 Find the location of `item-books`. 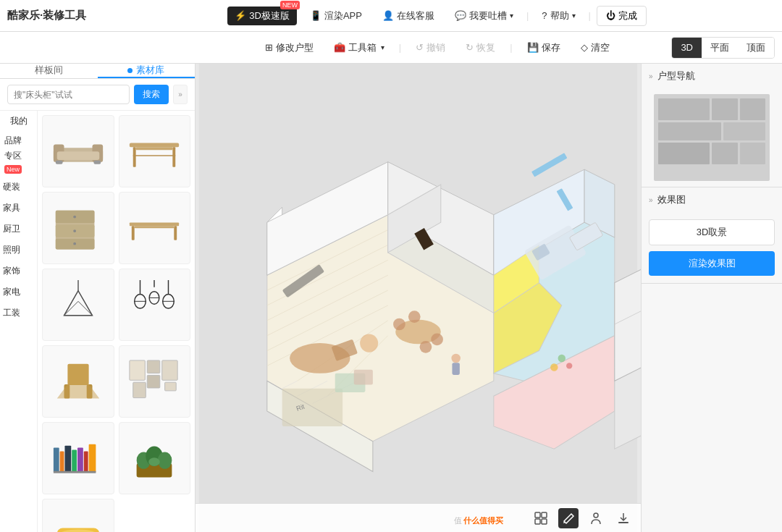

item-books is located at coordinates (78, 458).